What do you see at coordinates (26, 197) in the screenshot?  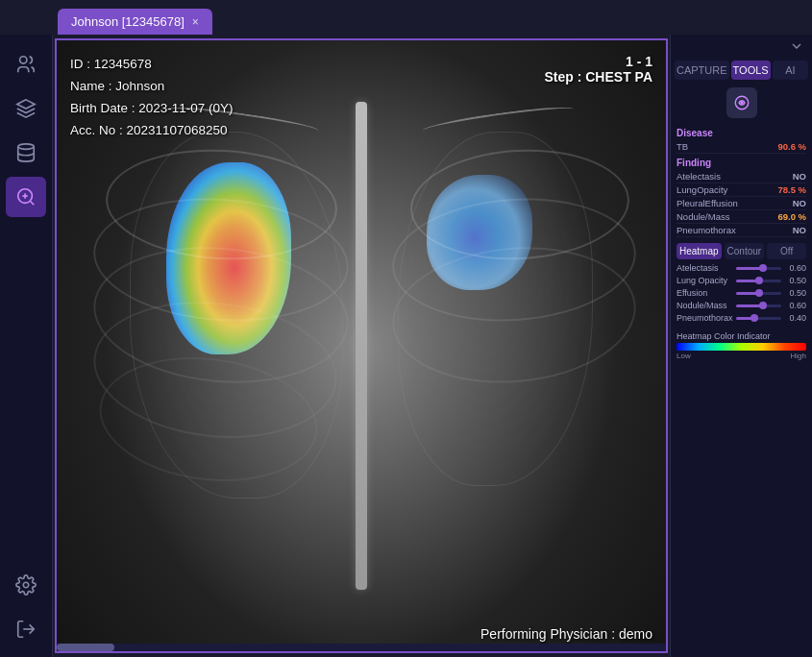 I see `sidebar-search-icon` at bounding box center [26, 197].